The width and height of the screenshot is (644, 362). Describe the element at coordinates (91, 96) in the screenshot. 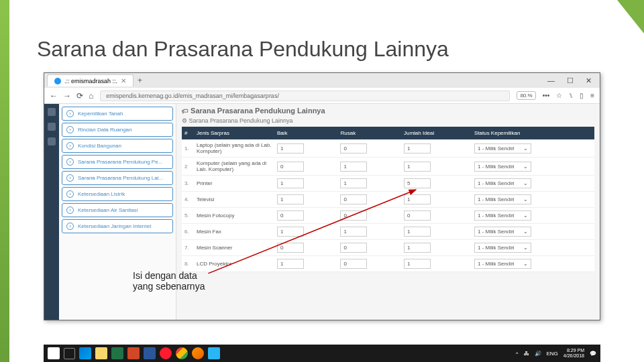

I see `nav-home-button: ⌂` at that location.